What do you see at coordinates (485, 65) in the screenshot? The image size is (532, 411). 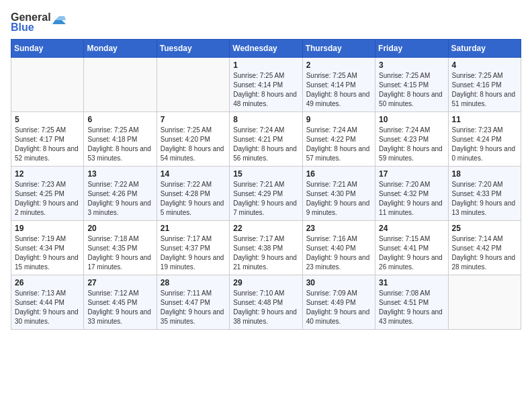 I see `day-number: 4` at bounding box center [485, 65].